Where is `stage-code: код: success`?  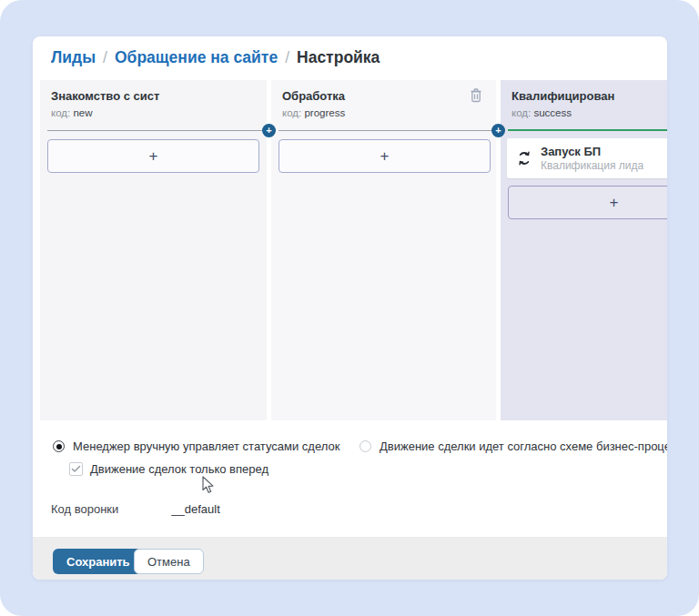
stage-code: код: success is located at coordinates (542, 113).